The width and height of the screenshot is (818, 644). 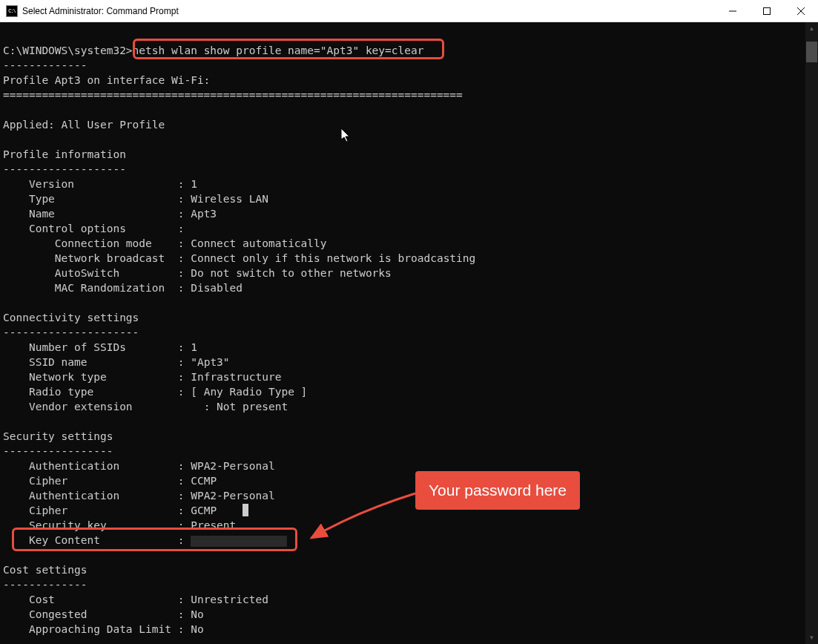 What do you see at coordinates (77, 347) in the screenshot?
I see `field-label: Number of SSIDs` at bounding box center [77, 347].